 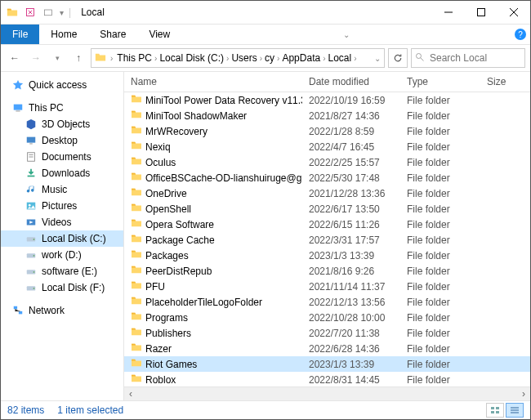 I want to click on tab-view: View, so click(x=159, y=34).